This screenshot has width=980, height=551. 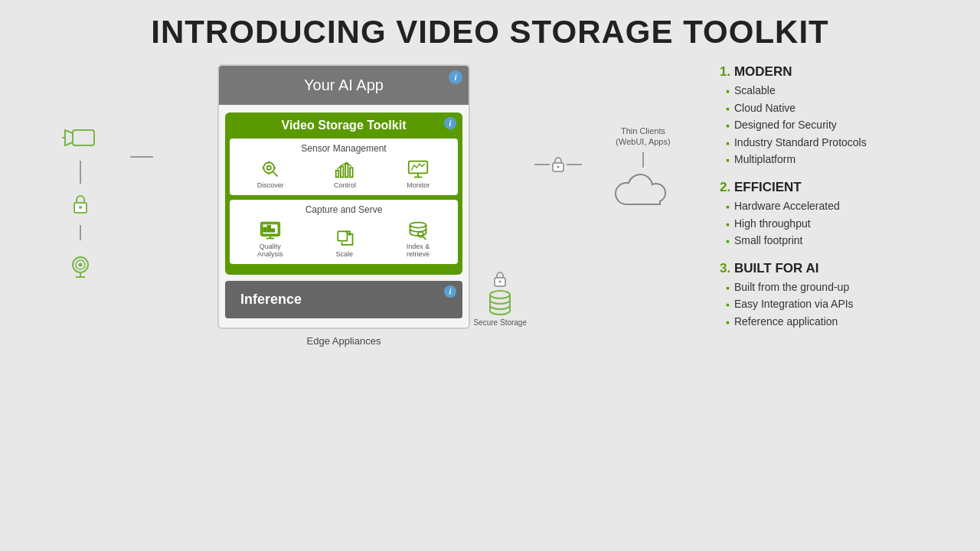 I want to click on feature-section-efficient: 2. EFFICIENTHardware AcceleratedHigh thr…, so click(x=835, y=215).